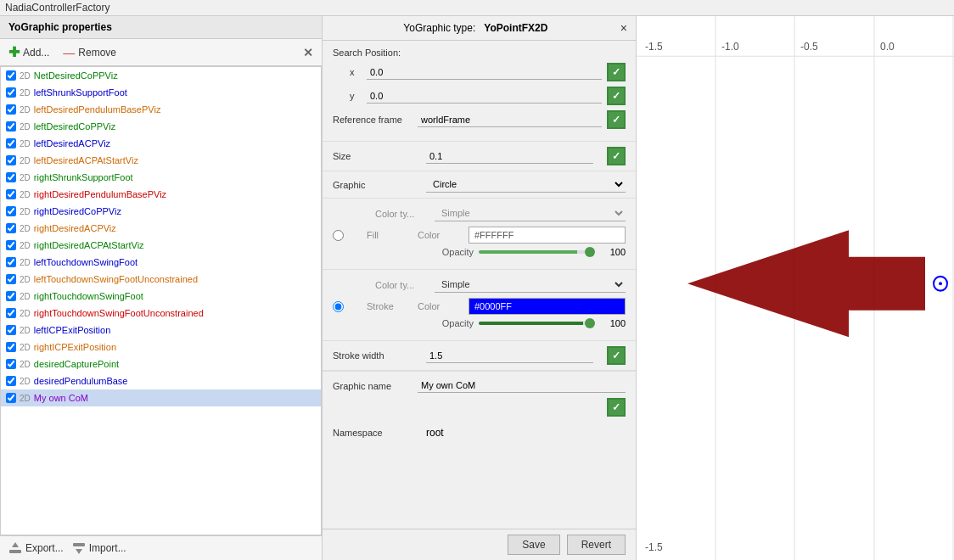 The width and height of the screenshot is (954, 560). What do you see at coordinates (616, 96) in the screenshot?
I see `y-check-button: ✓` at bounding box center [616, 96].